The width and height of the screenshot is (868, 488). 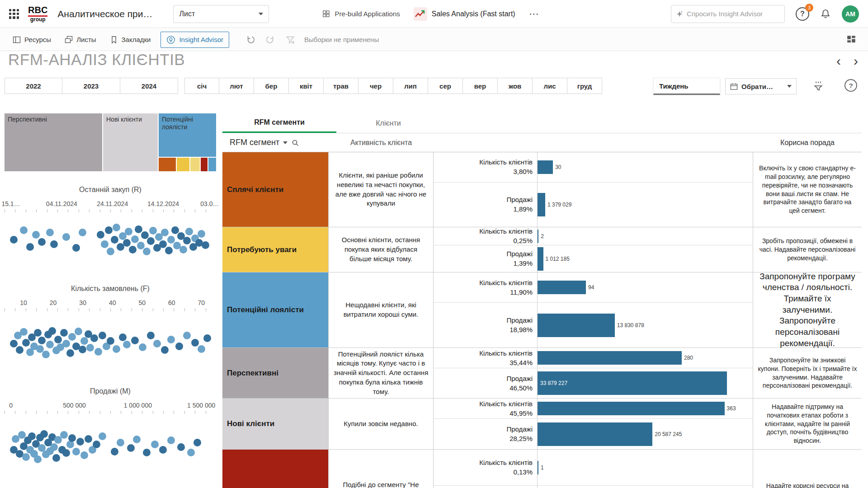 What do you see at coordinates (130, 142) in the screenshot?
I see `treemap-block-new-clients: Нові клієнти` at bounding box center [130, 142].